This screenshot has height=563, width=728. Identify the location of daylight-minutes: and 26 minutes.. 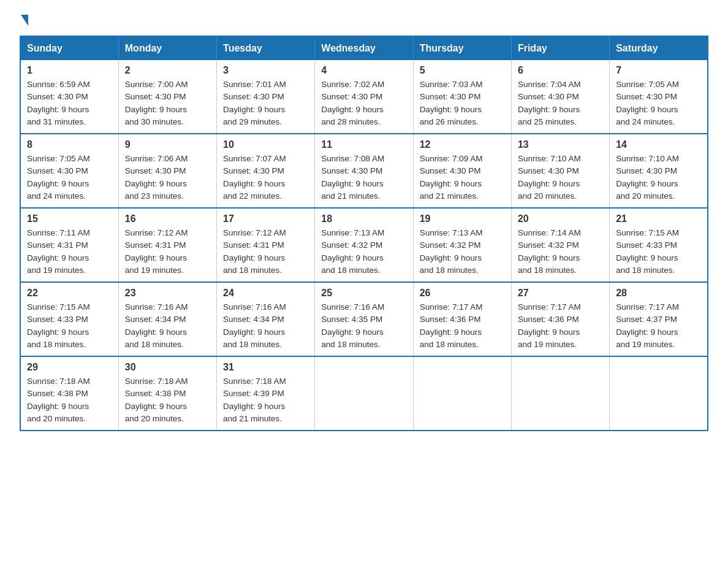
(449, 121).